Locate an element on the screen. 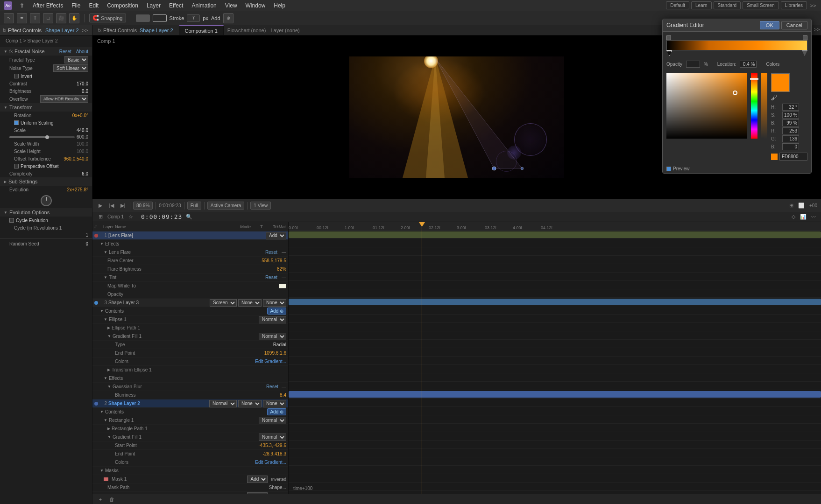 This screenshot has height=504, width=821. color-stop-right is located at coordinates (805, 53).